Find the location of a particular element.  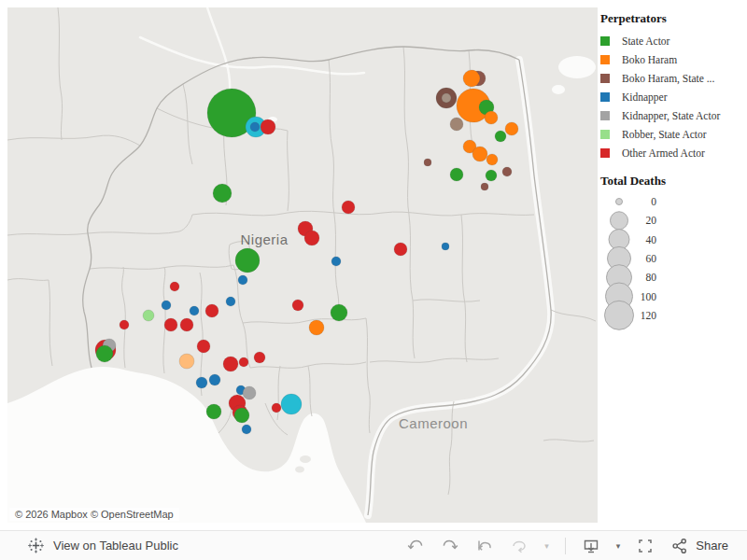

size-legend-label: 100 is located at coordinates (649, 297).